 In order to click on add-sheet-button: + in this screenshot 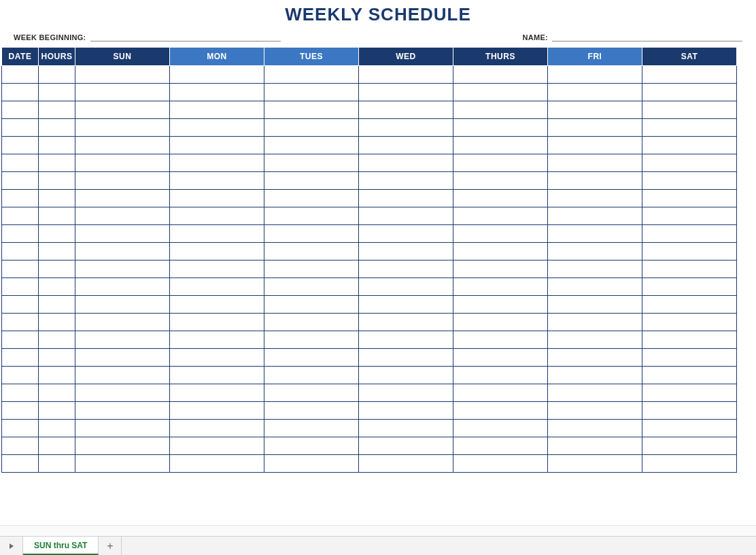, I will do `click(110, 545)`.